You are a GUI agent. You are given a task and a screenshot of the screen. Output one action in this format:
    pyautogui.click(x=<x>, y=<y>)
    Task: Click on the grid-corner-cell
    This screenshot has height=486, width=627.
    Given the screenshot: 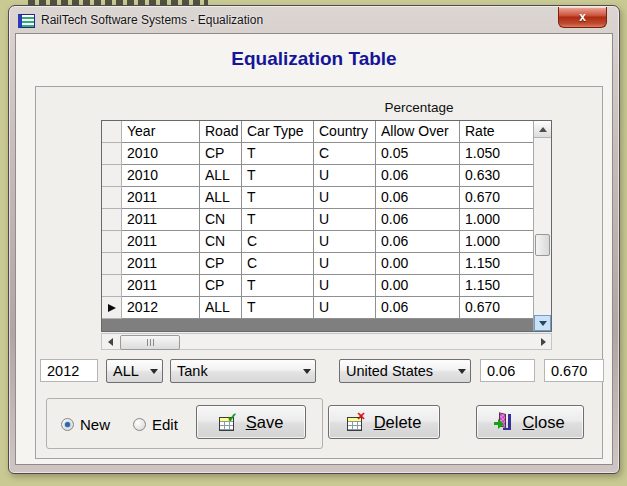 What is the action you would take?
    pyautogui.click(x=112, y=132)
    